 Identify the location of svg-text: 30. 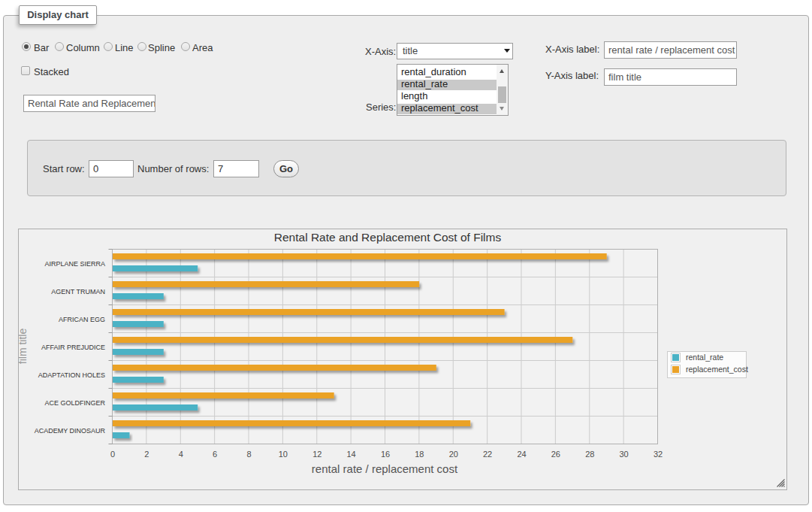
(624, 454).